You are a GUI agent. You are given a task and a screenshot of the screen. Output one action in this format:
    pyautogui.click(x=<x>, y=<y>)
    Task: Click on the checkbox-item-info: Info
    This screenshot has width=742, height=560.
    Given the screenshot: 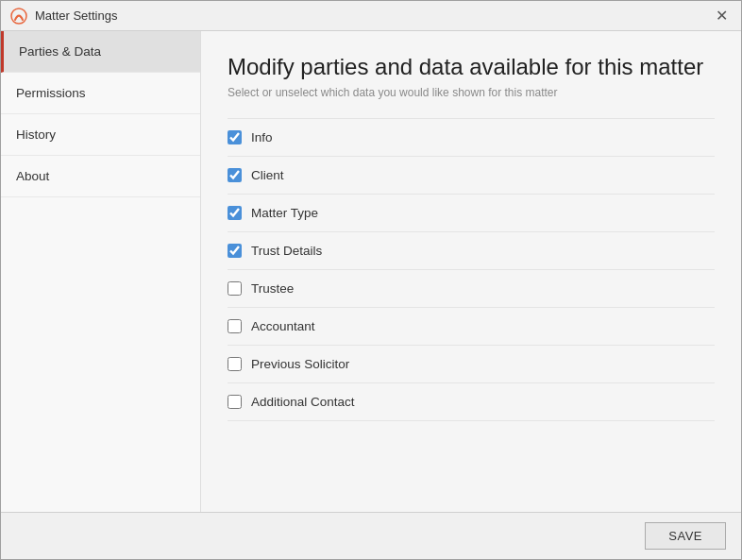 What is the action you would take?
    pyautogui.click(x=471, y=138)
    